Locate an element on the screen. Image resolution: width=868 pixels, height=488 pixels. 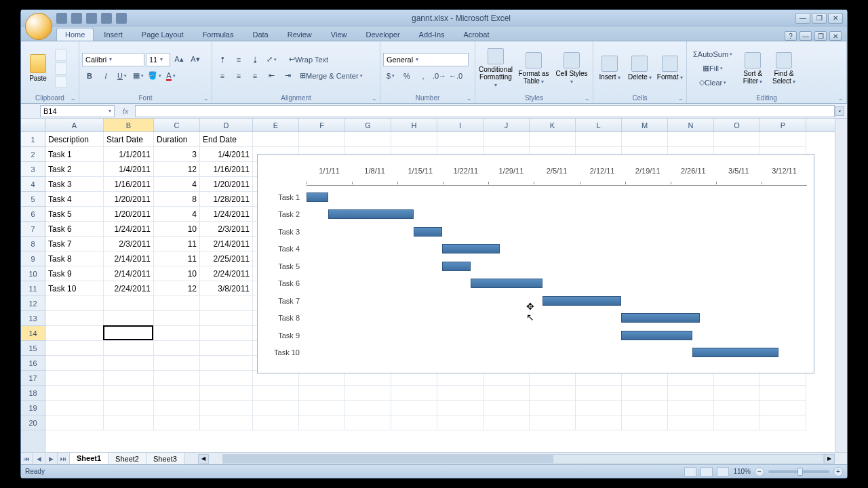
redo-icon is located at coordinates (92, 18).